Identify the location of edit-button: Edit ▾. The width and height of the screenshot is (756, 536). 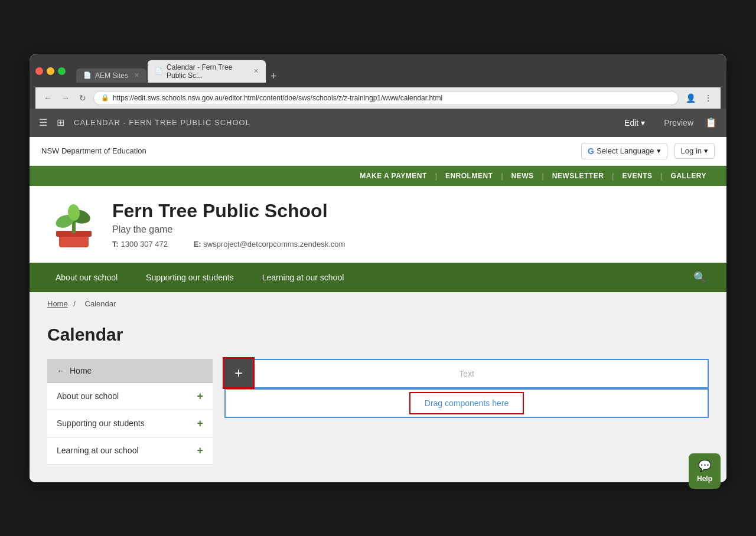
(634, 123).